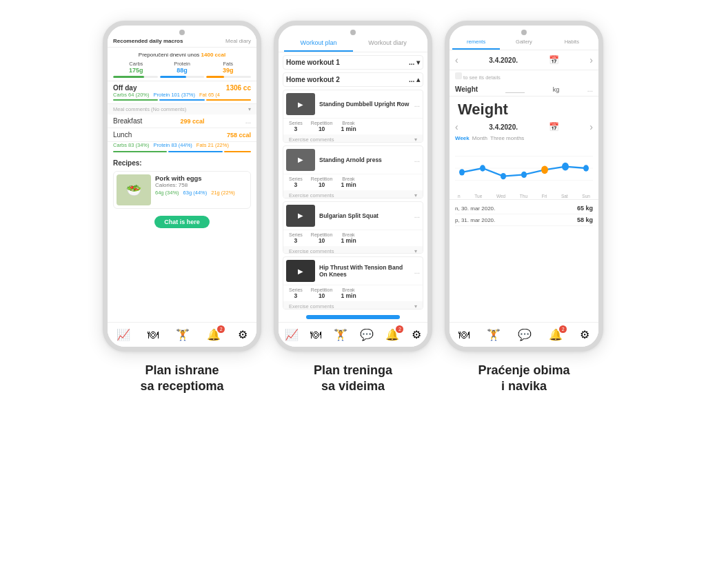 This screenshot has width=706, height=588. Describe the element at coordinates (182, 222) in the screenshot. I see `chat-button: Chat is here` at that location.